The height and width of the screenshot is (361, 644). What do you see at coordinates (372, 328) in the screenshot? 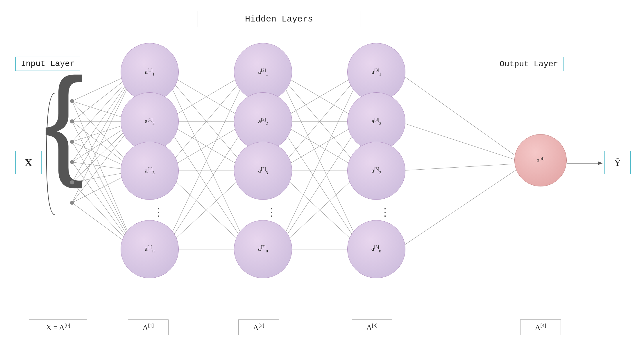
I see `bottom-label-3-text: A[3]` at bounding box center [372, 328].